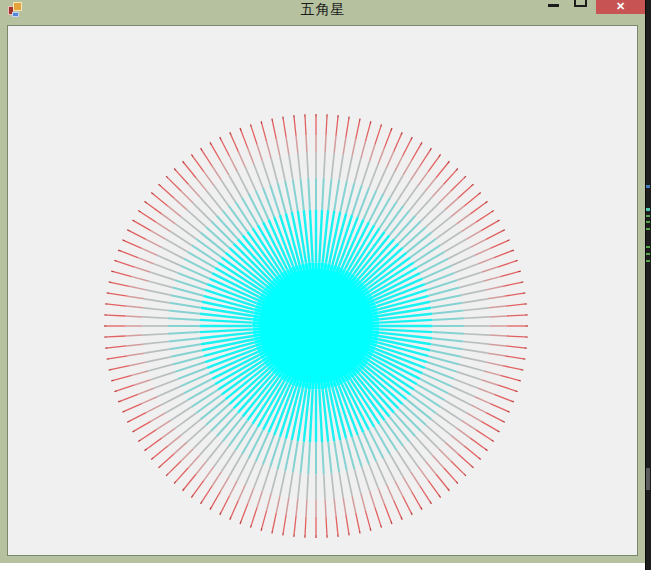  Describe the element at coordinates (323, 12) in the screenshot. I see `titlebar: 五角星 ✕` at that location.